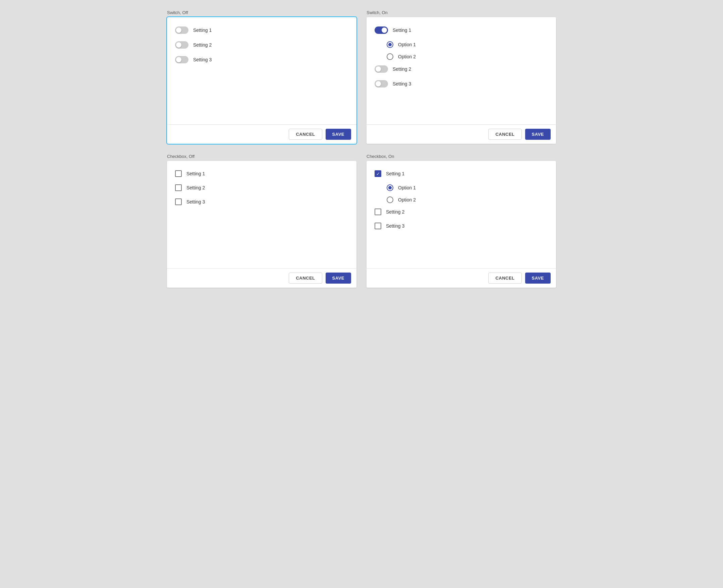 The height and width of the screenshot is (588, 723). I want to click on checkbox-off-check1, so click(178, 174).